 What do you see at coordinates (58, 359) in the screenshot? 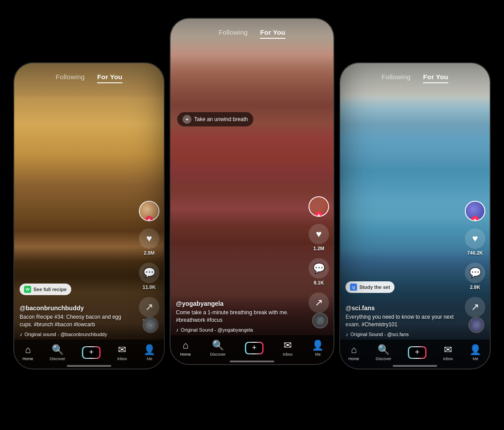
I see `discover-label-left: Discover` at bounding box center [58, 359].